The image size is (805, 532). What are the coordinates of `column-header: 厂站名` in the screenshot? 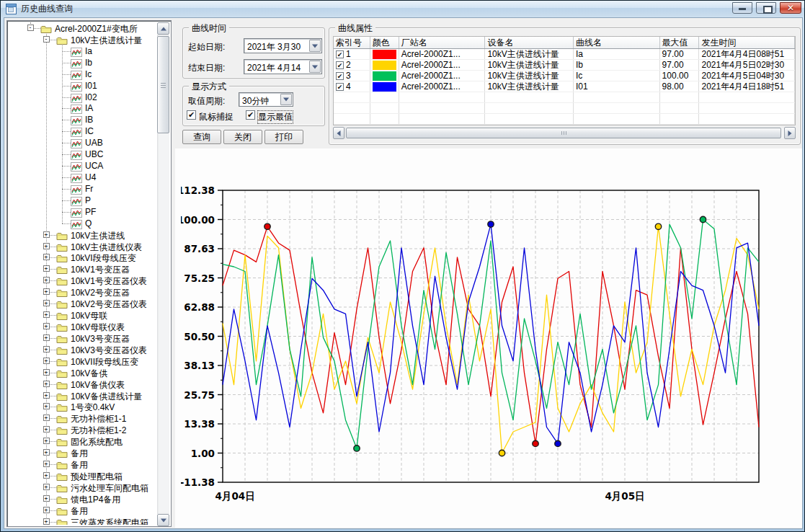 It's located at (442, 43).